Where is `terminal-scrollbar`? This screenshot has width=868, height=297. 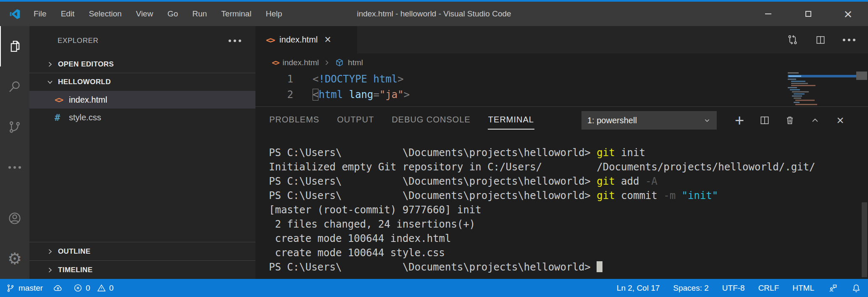
terminal-scrollbar is located at coordinates (865, 240).